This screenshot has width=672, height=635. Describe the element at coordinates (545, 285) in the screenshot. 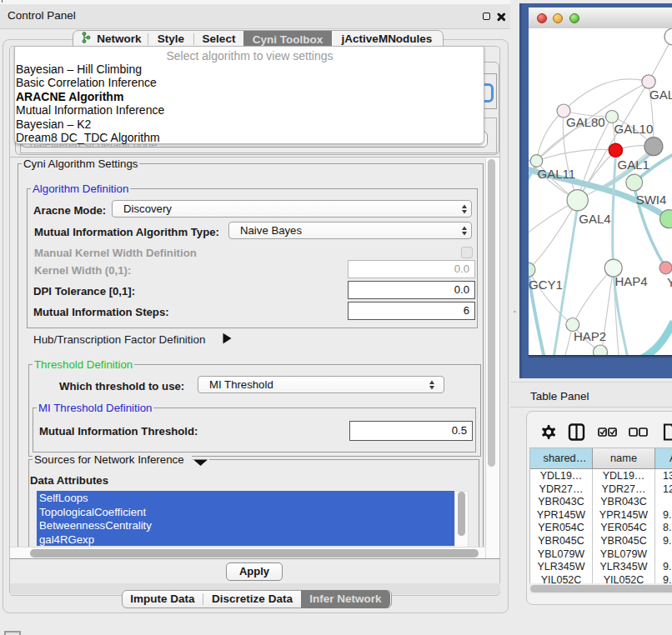

I see `svg-text: GCY1` at that location.